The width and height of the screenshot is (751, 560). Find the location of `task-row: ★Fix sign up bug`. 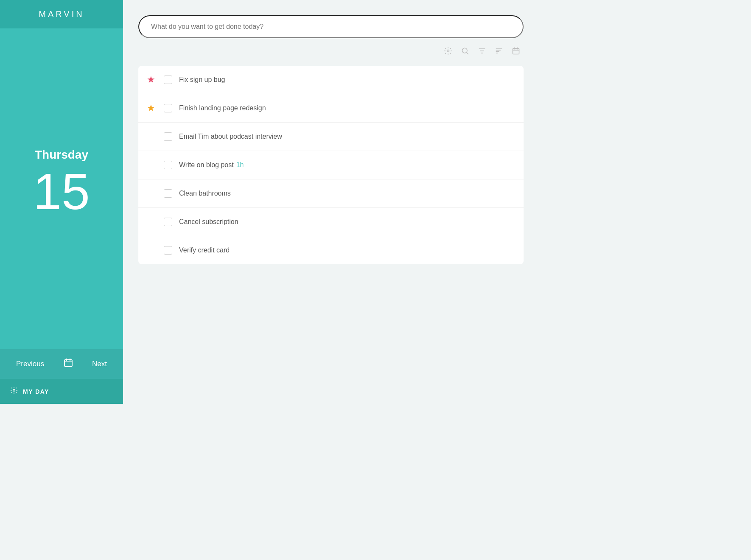

task-row: ★Fix sign up bug is located at coordinates (331, 80).